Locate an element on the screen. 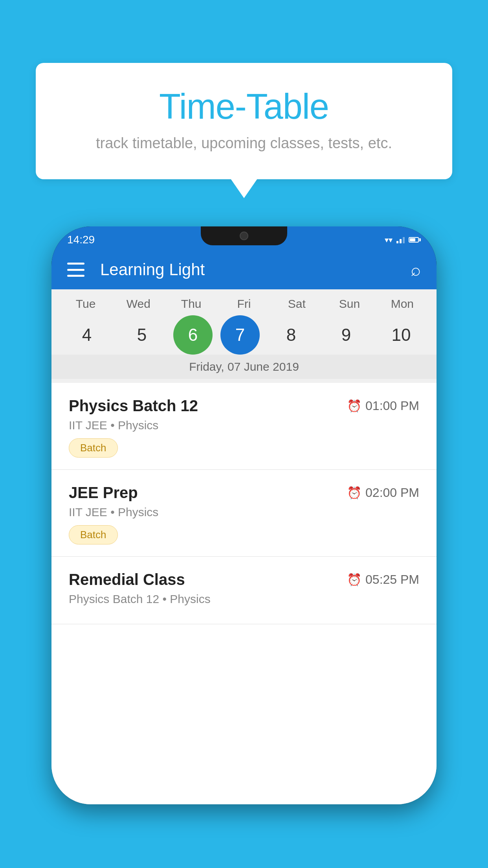 This screenshot has height=868, width=488. clock-icon-2: ⏰ is located at coordinates (354, 493).